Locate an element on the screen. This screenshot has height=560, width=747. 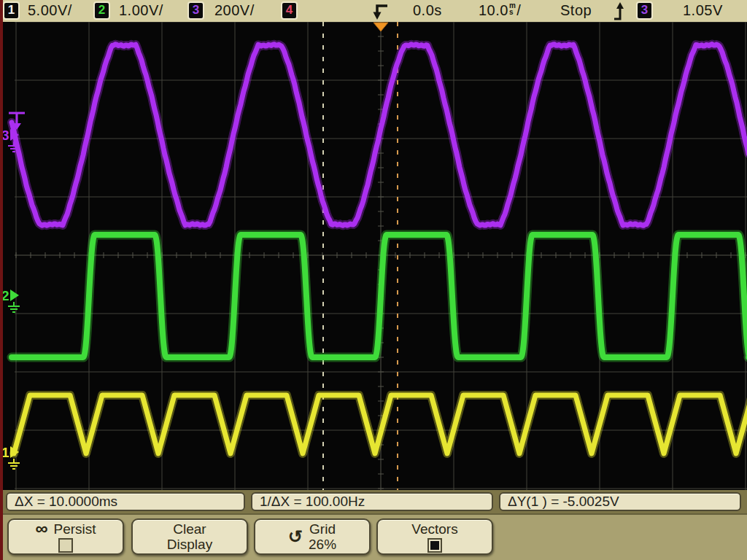
vectors-checkbox is located at coordinates (435, 545).